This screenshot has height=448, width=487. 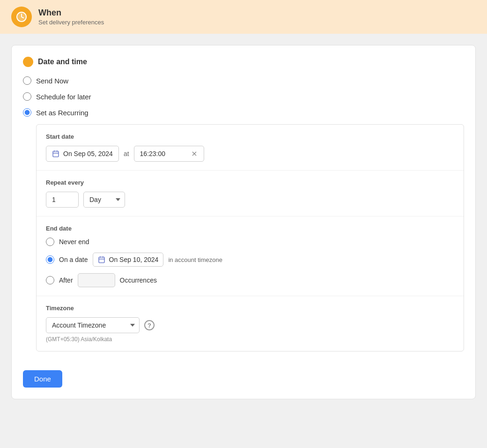 What do you see at coordinates (64, 97) in the screenshot?
I see `schedule-later-label: Schedule for later` at bounding box center [64, 97].